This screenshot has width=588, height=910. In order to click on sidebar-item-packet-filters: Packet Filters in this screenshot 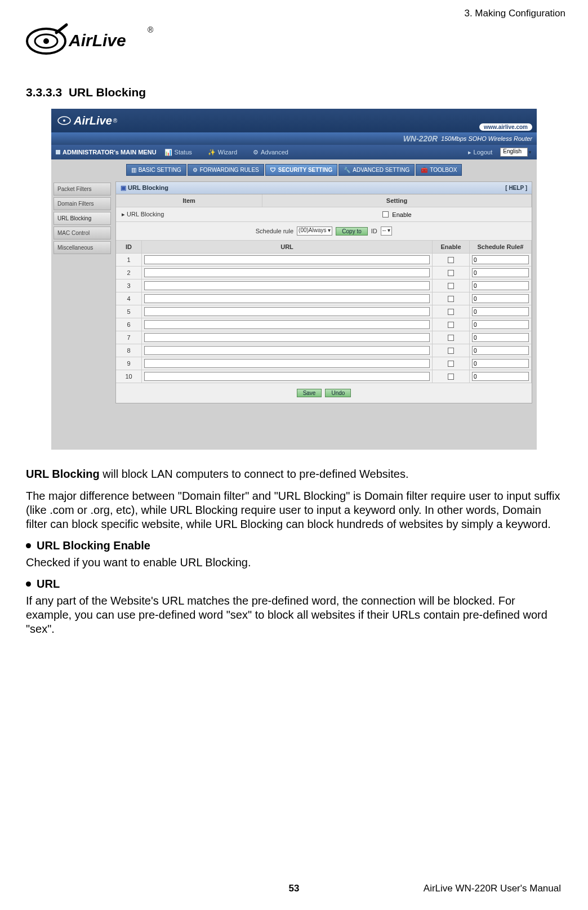, I will do `click(82, 189)`.